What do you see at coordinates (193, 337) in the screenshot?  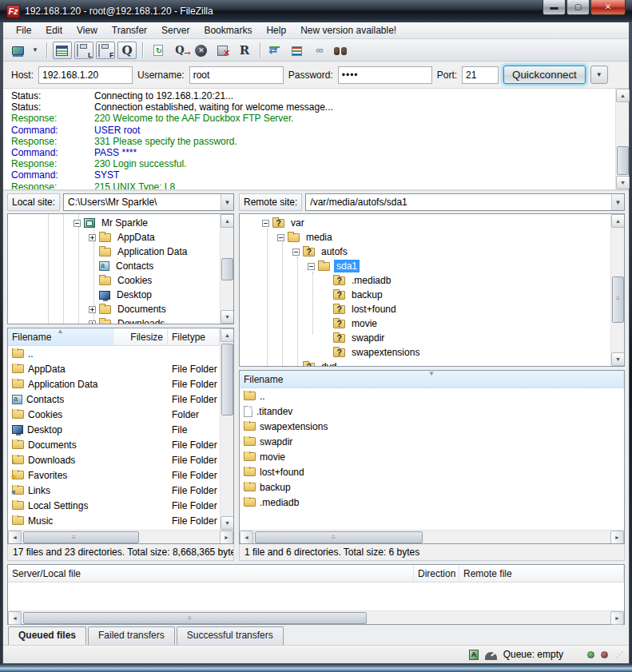 I see `column-header-filetype: Filetype` at bounding box center [193, 337].